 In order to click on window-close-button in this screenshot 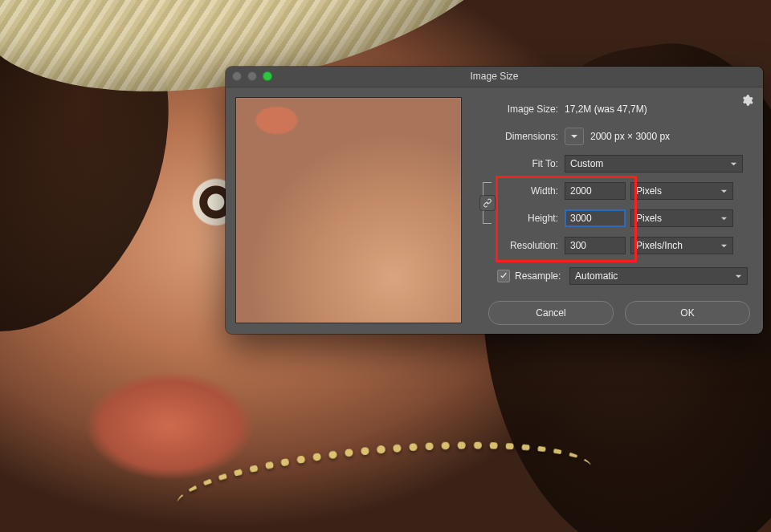, I will do `click(237, 76)`.